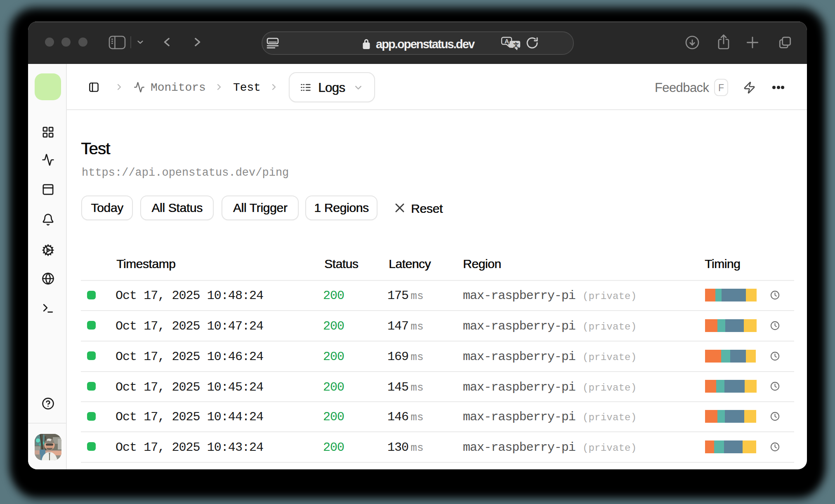  Describe the element at coordinates (507, 41) in the screenshot. I see `svg-text: A` at that location.